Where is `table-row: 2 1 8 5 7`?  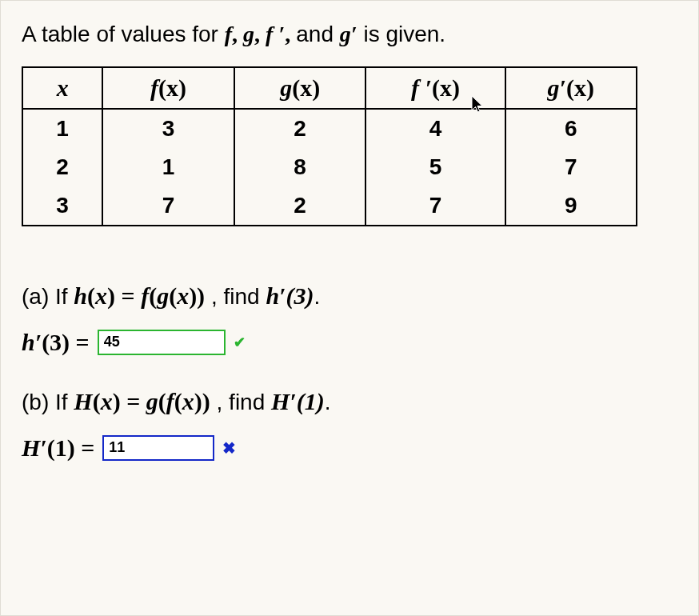
table-row: 2 1 8 5 7 is located at coordinates (330, 167).